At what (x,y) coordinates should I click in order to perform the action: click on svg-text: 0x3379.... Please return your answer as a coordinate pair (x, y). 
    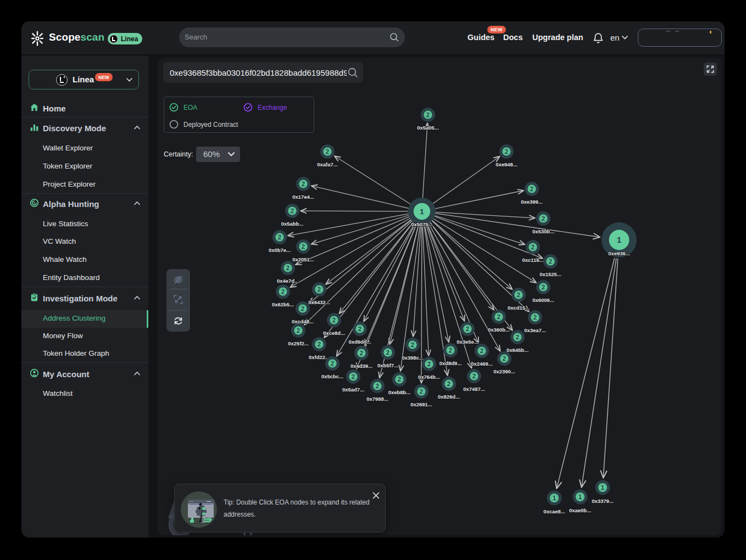
    Looking at the image, I should click on (603, 501).